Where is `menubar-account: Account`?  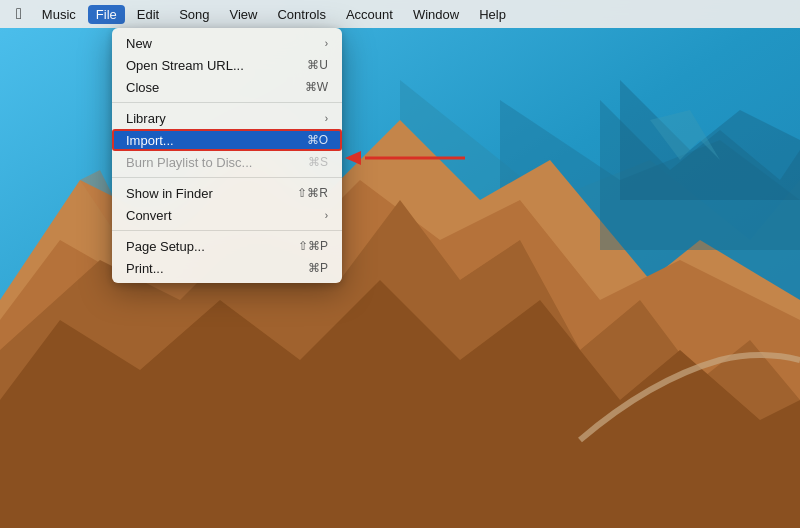 menubar-account: Account is located at coordinates (370, 14).